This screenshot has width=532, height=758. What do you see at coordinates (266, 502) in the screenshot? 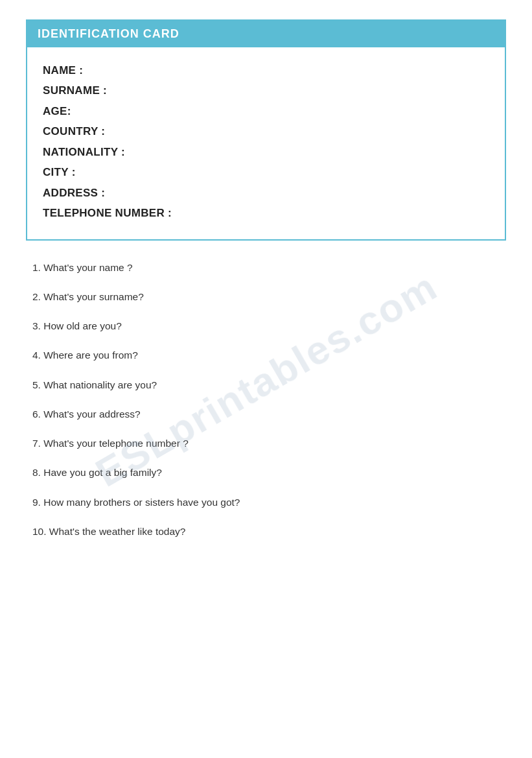
I see `question-item-9: 9. How many brothers or sisters have you…` at bounding box center [266, 502].